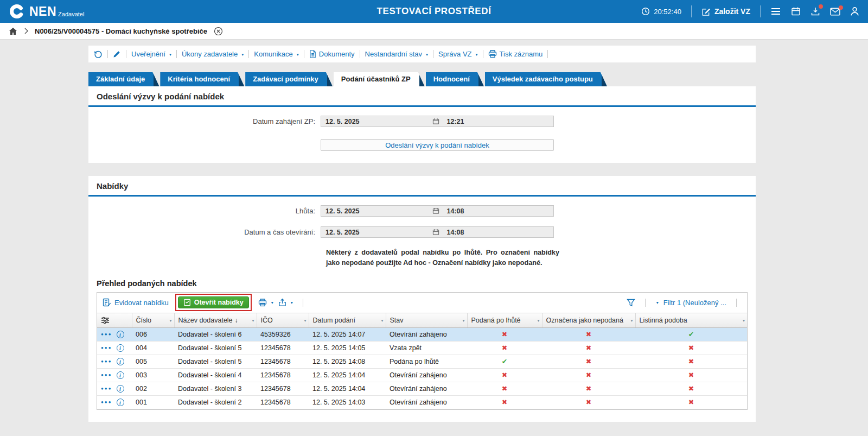  I want to click on table-row: ●●●i006Dodavatel - školení 64535932612. …, so click(422, 334).